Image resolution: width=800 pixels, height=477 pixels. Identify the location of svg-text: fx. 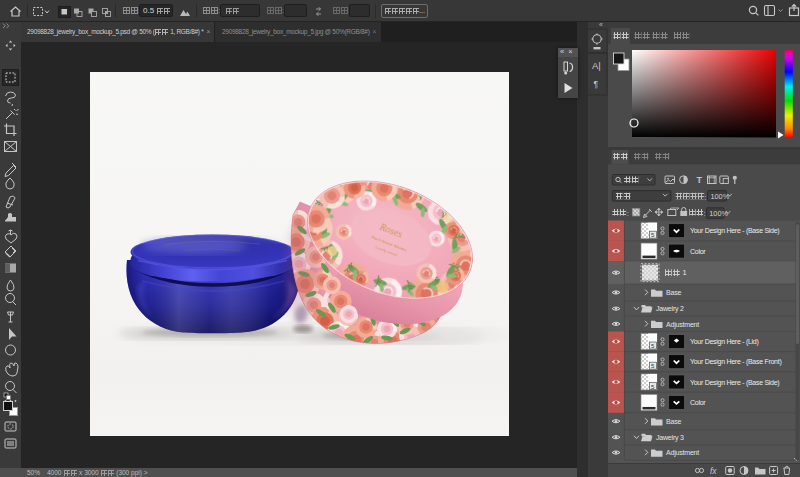
(714, 471).